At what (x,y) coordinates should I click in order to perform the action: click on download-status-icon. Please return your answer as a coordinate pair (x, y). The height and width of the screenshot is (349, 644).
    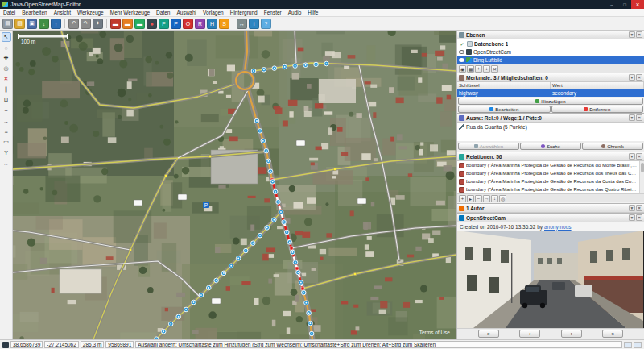
    Looking at the image, I should click on (628, 345).